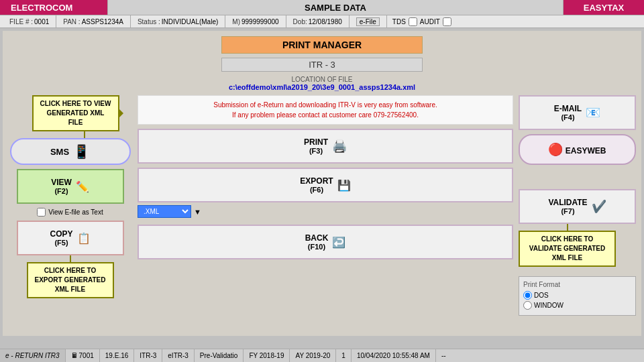  Describe the element at coordinates (541, 295) in the screenshot. I see `dos-label: DOS` at that location.